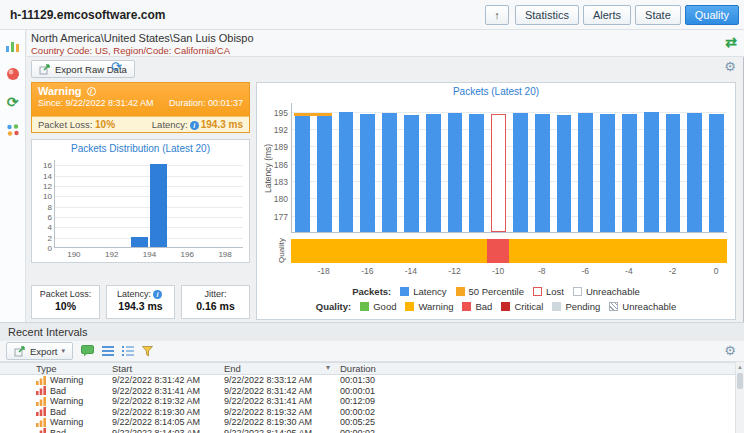  I want to click on y-tick-label: 189, so click(275, 147).